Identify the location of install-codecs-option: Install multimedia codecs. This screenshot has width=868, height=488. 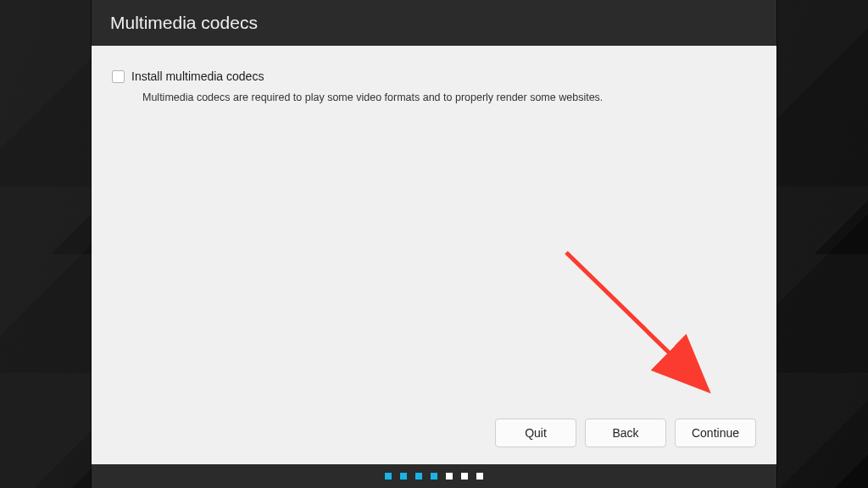
(434, 76).